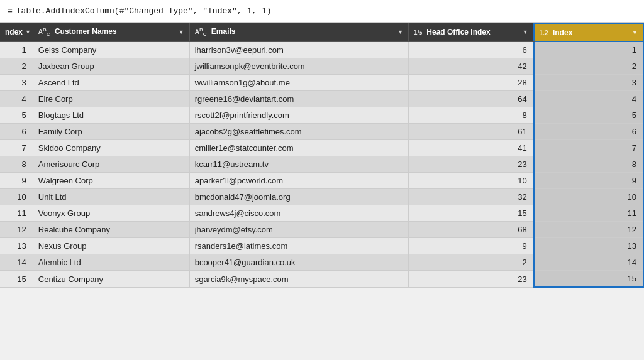 Image resolution: width=644 pixels, height=360 pixels. I want to click on cell-row-num: 10, so click(16, 197).